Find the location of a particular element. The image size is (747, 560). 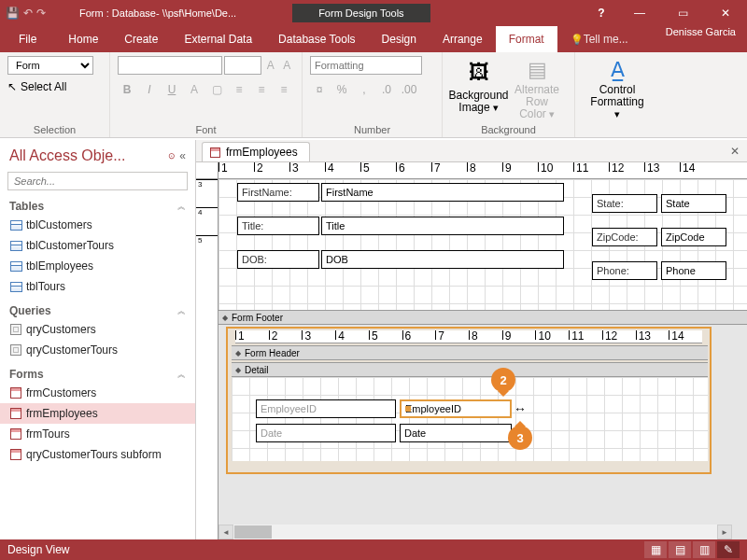

increase-decimal-icon: .0 is located at coordinates (387, 90).